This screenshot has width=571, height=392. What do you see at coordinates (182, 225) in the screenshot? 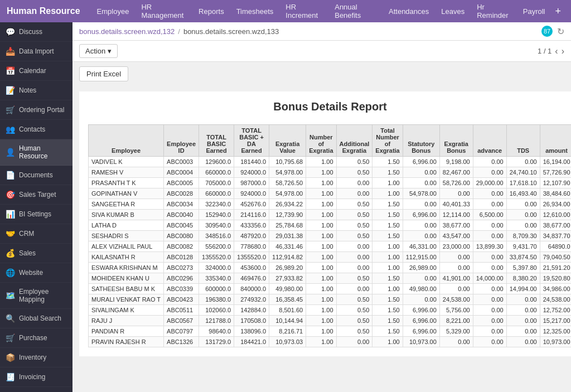
I see `table-cell: ABC0045` at bounding box center [182, 225].